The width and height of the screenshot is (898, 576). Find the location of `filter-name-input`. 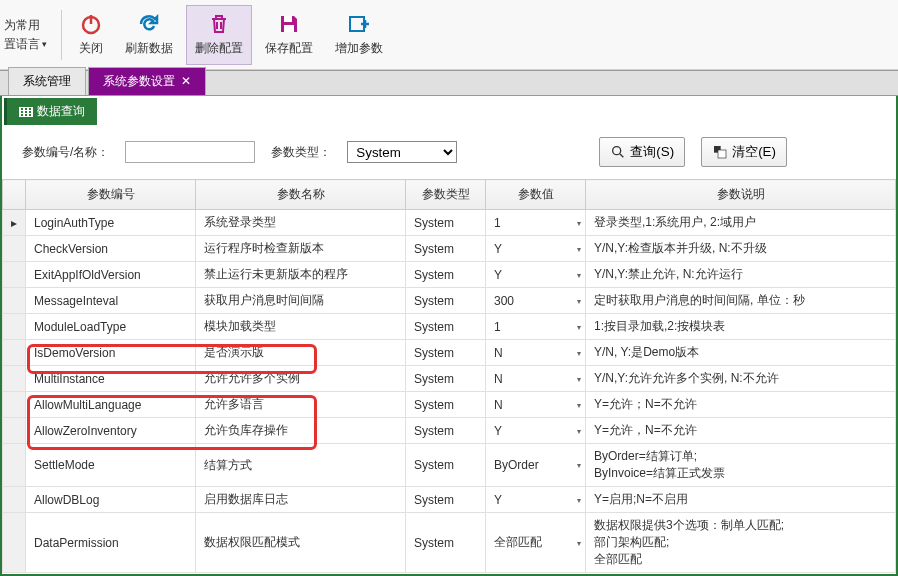

filter-name-input is located at coordinates (190, 152).